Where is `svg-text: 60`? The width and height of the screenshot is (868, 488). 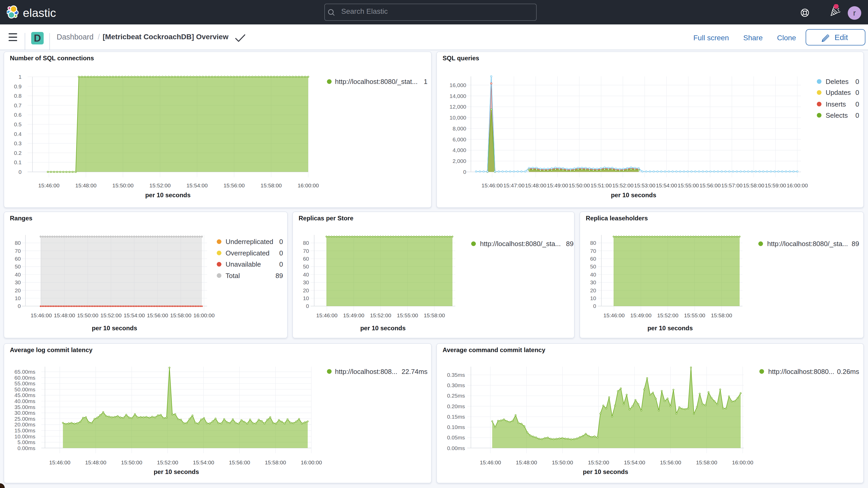
svg-text: 60 is located at coordinates (306, 259).